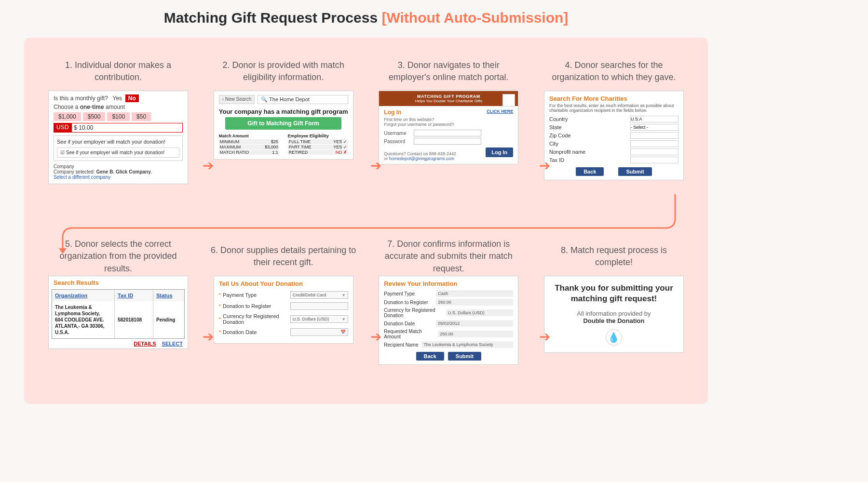 The image size is (868, 482). I want to click on username-input, so click(448, 133).